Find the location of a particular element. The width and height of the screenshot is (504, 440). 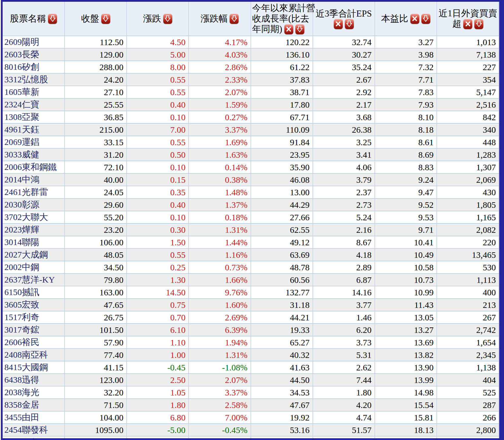

change-pct-cell: 4.03% is located at coordinates (219, 55).